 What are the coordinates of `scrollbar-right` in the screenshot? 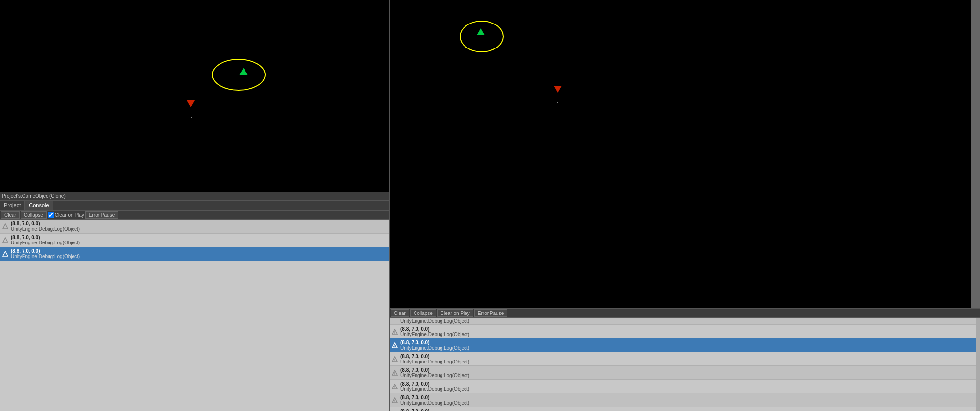 It's located at (978, 364).